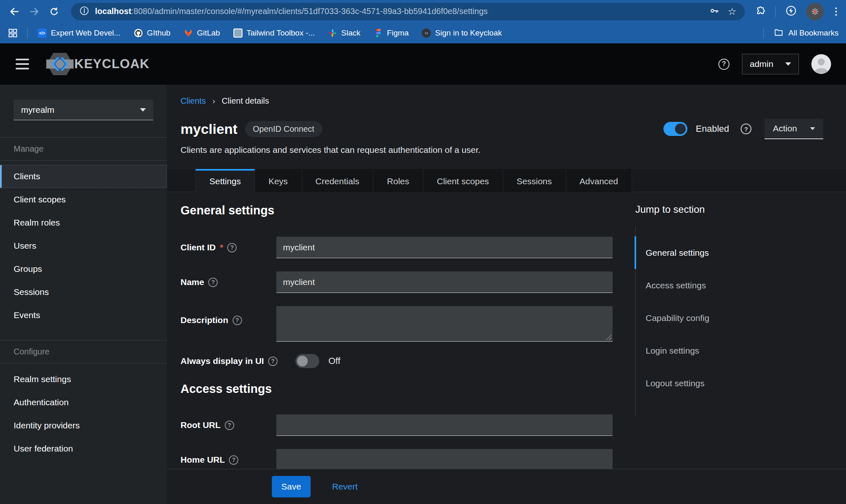  What do you see at coordinates (403, 425) in the screenshot?
I see `root-url-row: Root URL ?` at bounding box center [403, 425].